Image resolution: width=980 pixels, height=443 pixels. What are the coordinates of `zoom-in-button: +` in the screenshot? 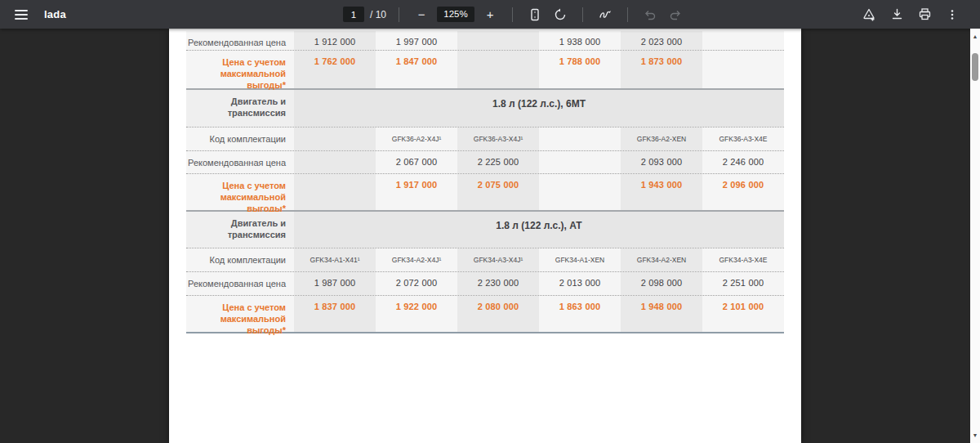 It's located at (490, 15).